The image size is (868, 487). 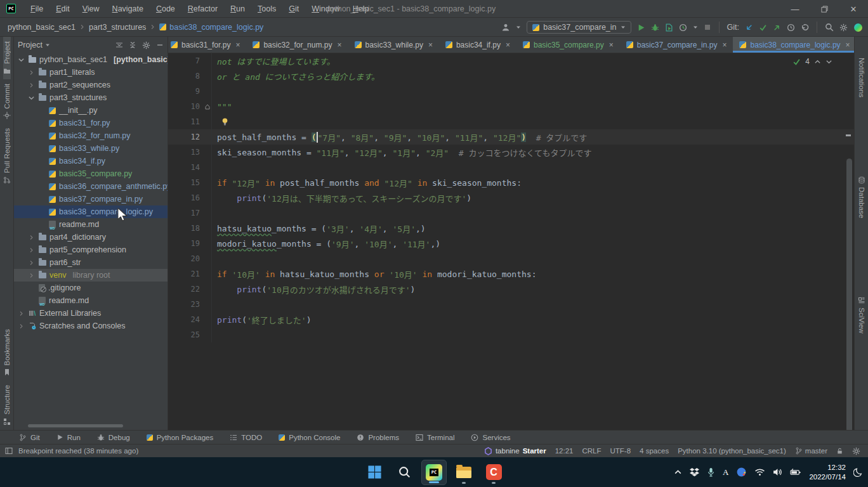 What do you see at coordinates (91, 85) in the screenshot?
I see `tree-item-part2_sequences: part2_sequences` at bounding box center [91, 85].